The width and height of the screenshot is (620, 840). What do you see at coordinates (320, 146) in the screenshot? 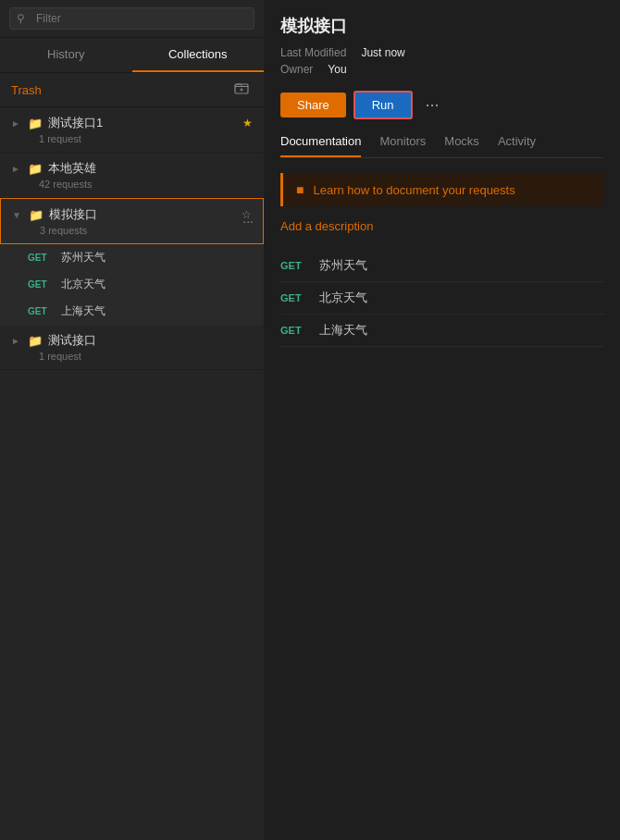
I see `tab-documentation: Documentation` at bounding box center [320, 146].